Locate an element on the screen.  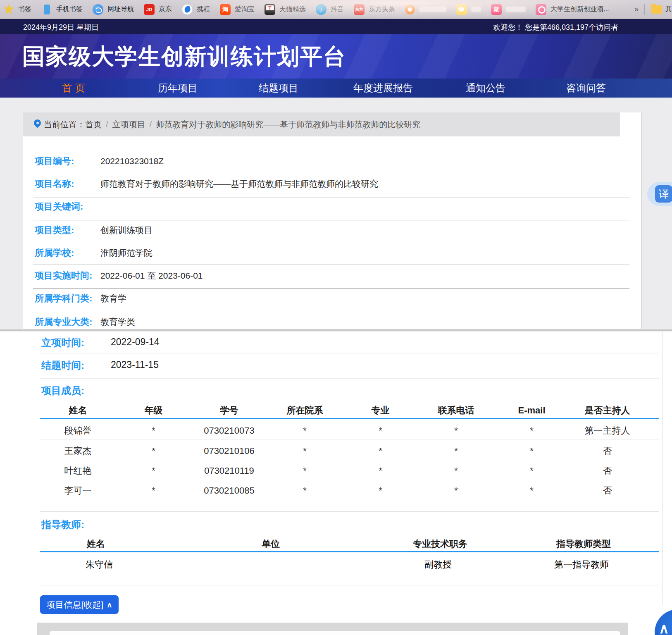
nav-item-qa: 咨询问答 is located at coordinates (586, 88).